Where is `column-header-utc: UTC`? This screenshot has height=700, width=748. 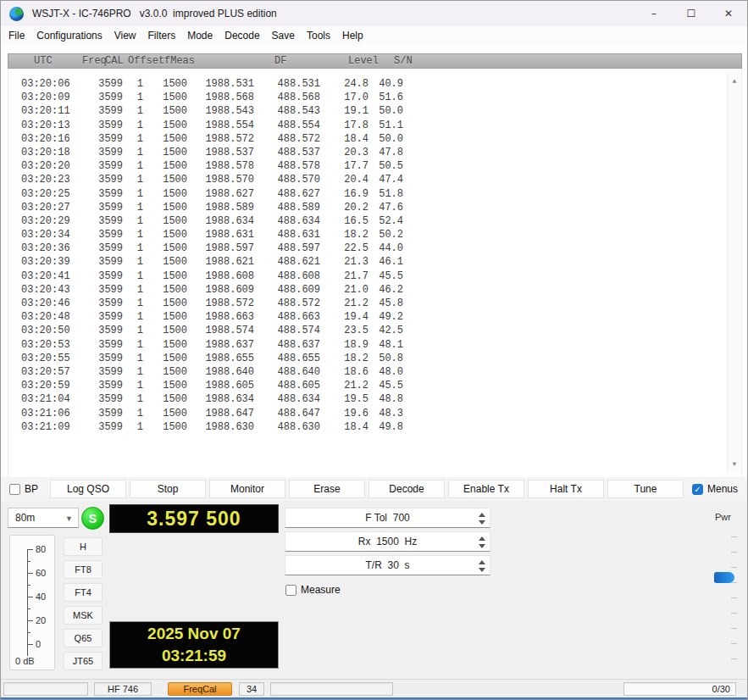 column-header-utc: UTC is located at coordinates (43, 61).